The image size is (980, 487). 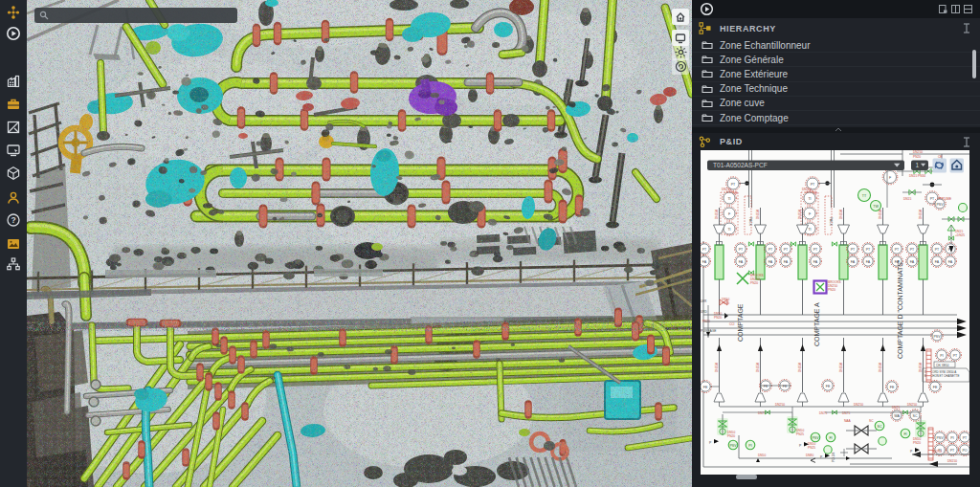 What do you see at coordinates (848, 421) in the screenshot?
I see `svg-text: NAA` at bounding box center [848, 421].